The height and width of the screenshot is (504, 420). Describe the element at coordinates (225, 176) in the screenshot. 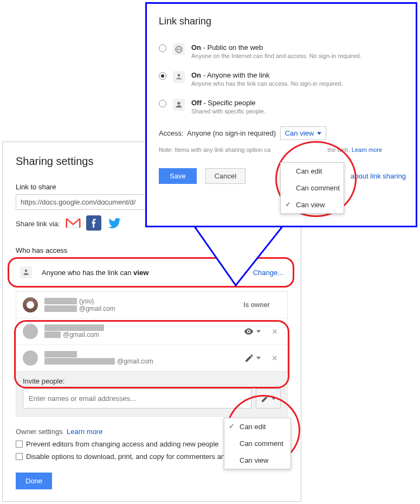

I see `cancel-button: Cancel` at that location.